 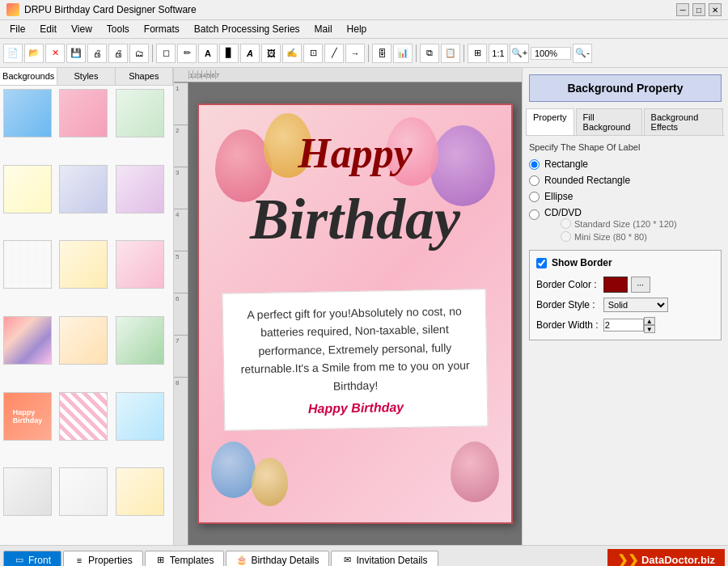 I want to click on zoom-out-button: 🔍-, so click(x=582, y=53).